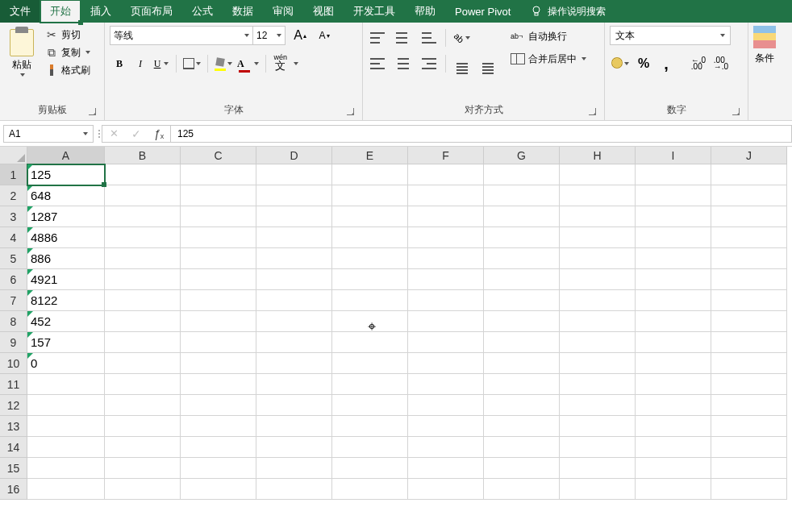  I want to click on row-header-13: 13, so click(14, 426).